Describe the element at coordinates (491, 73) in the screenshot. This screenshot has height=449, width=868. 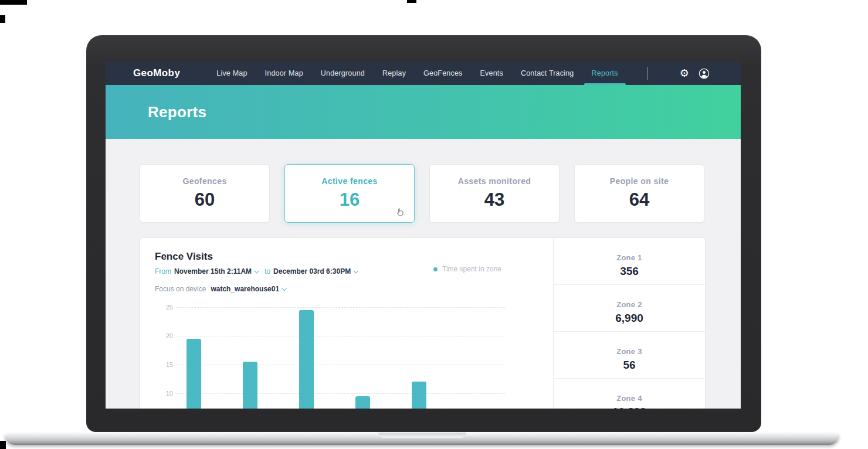
I see `nav-item-events: Events` at that location.